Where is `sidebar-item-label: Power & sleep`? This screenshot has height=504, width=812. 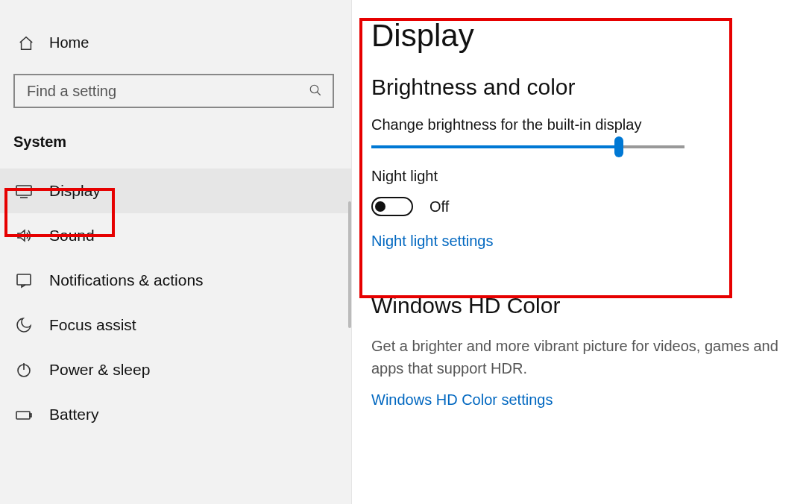
sidebar-item-label: Power & sleep is located at coordinates (100, 370).